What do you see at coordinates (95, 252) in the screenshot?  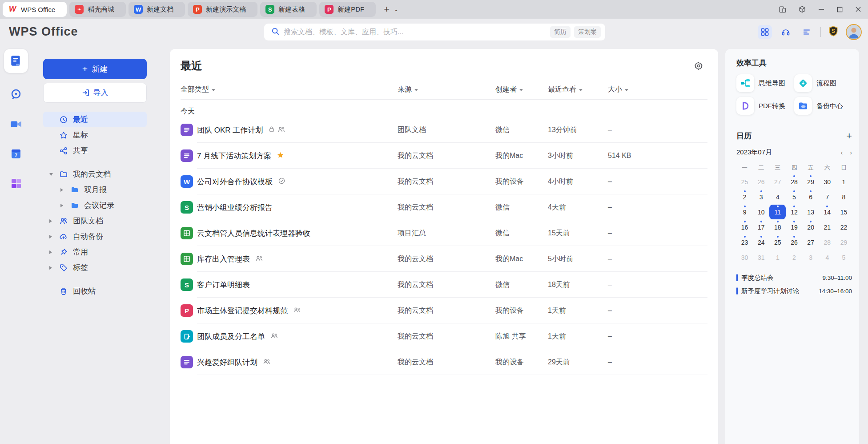 I see `sidebar-item-frequent: 常用` at bounding box center [95, 252].